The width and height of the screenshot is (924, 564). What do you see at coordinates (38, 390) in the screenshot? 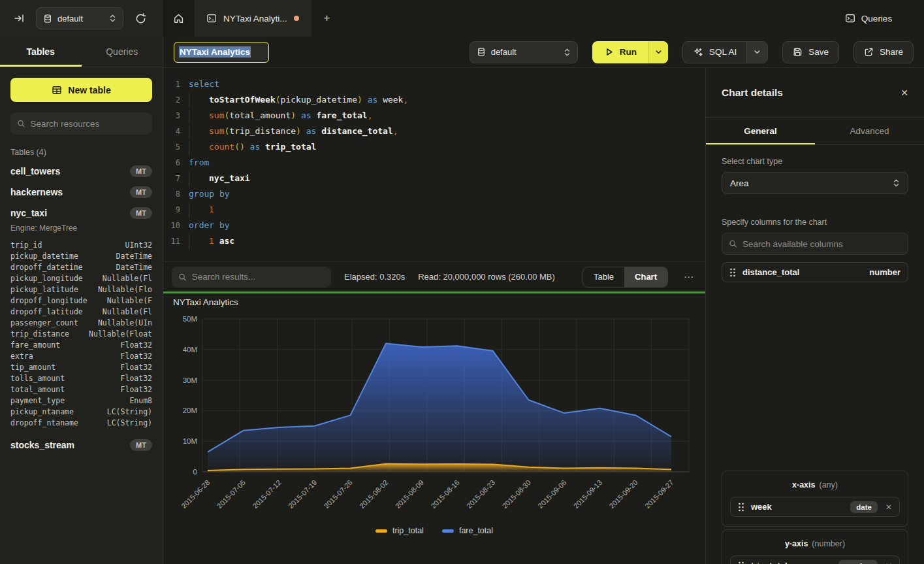
I see `column-name: total_amount` at bounding box center [38, 390].